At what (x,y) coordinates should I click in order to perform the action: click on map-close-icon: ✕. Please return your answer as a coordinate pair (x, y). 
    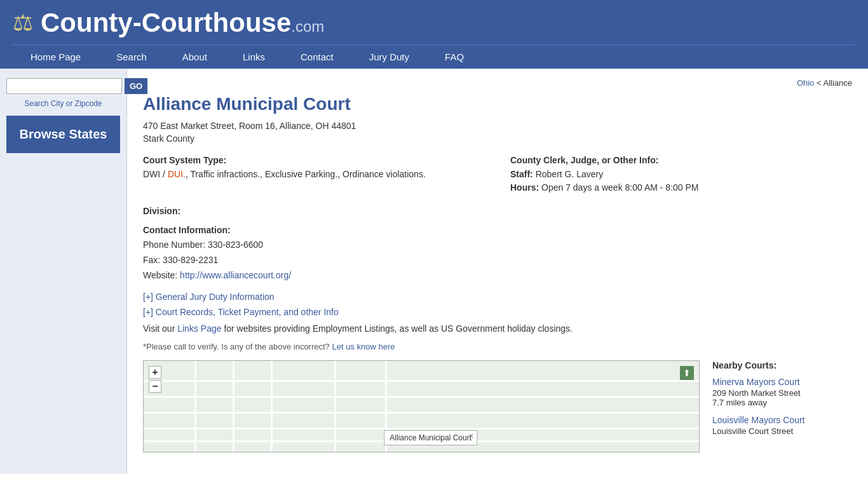
    Looking at the image, I should click on (471, 436).